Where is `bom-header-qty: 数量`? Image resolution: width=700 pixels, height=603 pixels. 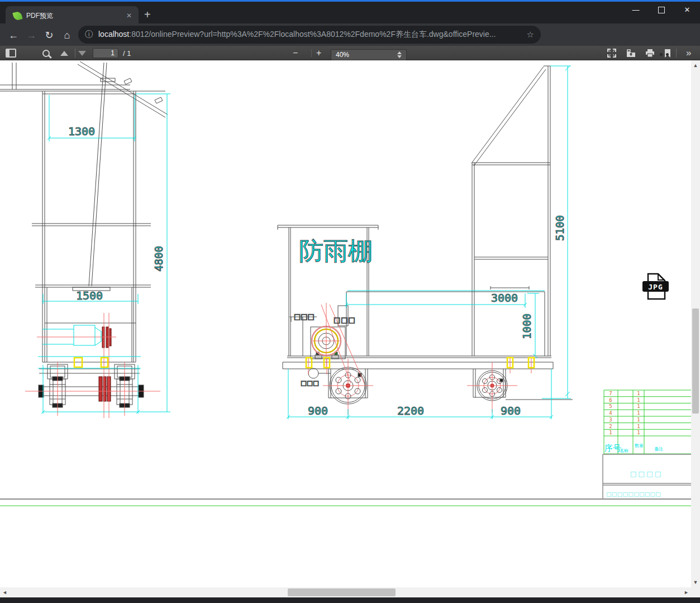 bom-header-qty: 数量 is located at coordinates (639, 446).